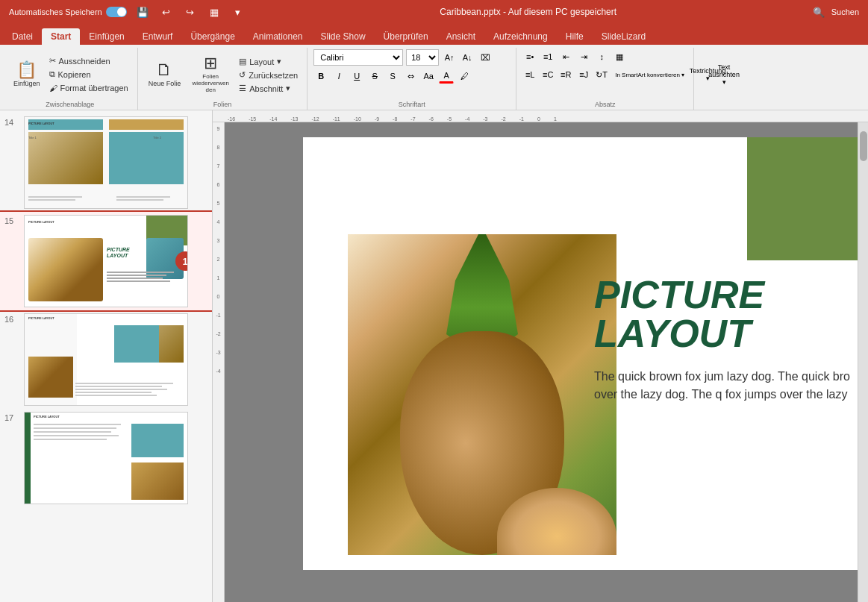  I want to click on scrollbar-v, so click(863, 363).